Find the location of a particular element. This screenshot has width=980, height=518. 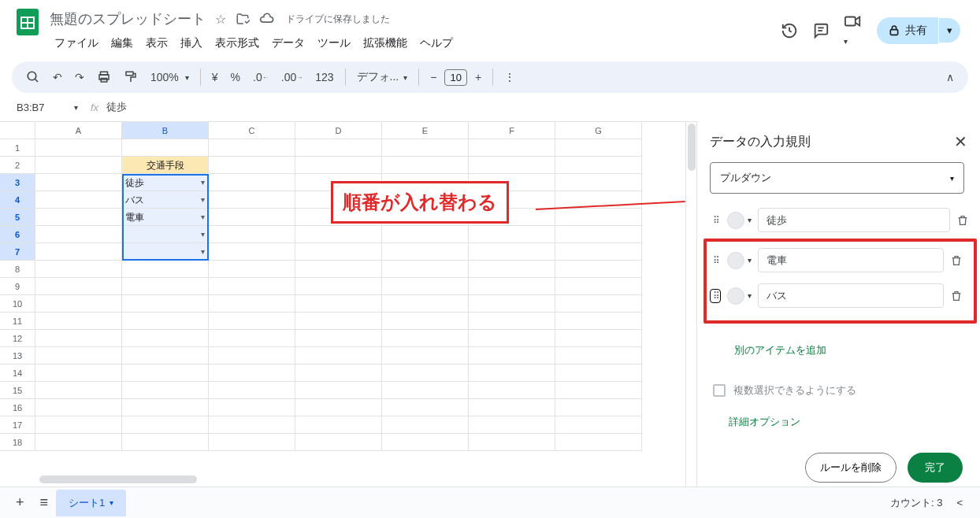

decrease-decimal-icon: .0← is located at coordinates (261, 77).